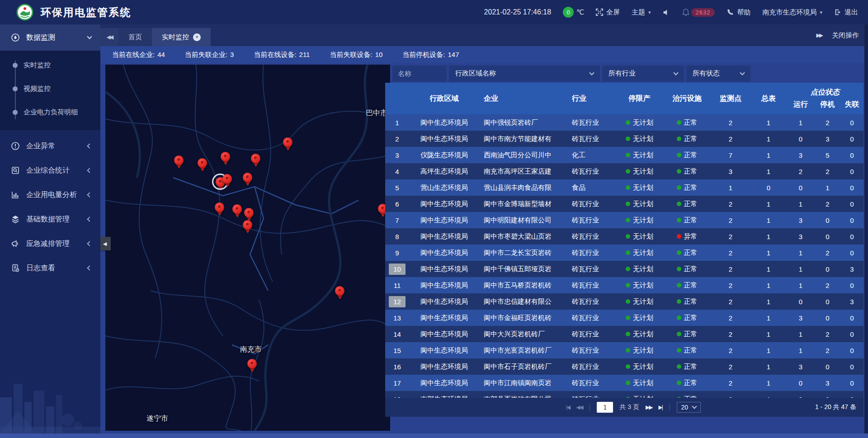  What do you see at coordinates (624, 188) in the screenshot?
I see `table-row: 5 营山生态环境局 营山县润丰肉食品有限 食品 无计划 正常 1 0 0 1 0` at bounding box center [624, 188].